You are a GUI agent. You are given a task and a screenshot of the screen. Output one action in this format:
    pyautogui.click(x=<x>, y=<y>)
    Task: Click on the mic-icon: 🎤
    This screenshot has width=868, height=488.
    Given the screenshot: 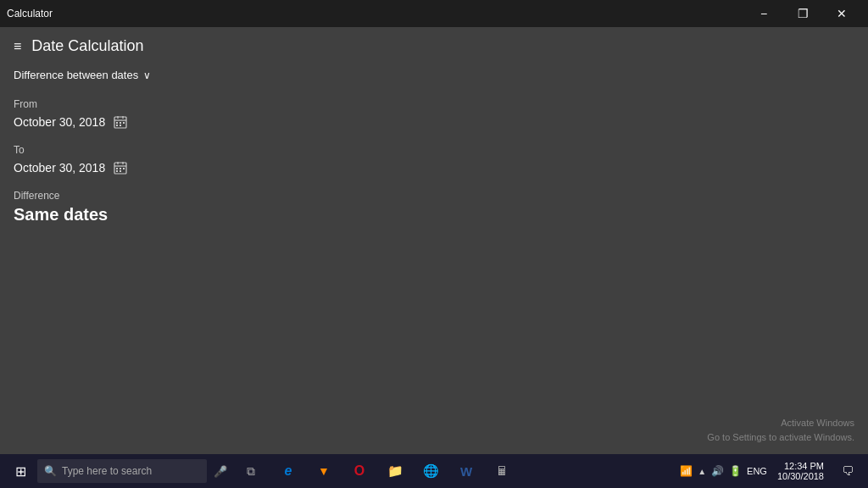 What is the action you would take?
    pyautogui.click(x=220, y=471)
    